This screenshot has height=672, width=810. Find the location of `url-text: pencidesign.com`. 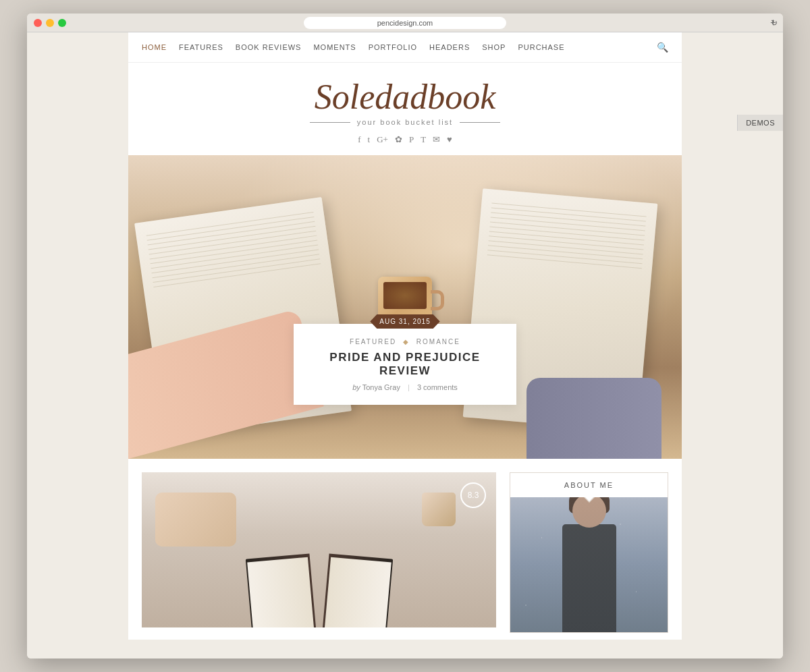

url-text: pencidesign.com is located at coordinates (405, 23).